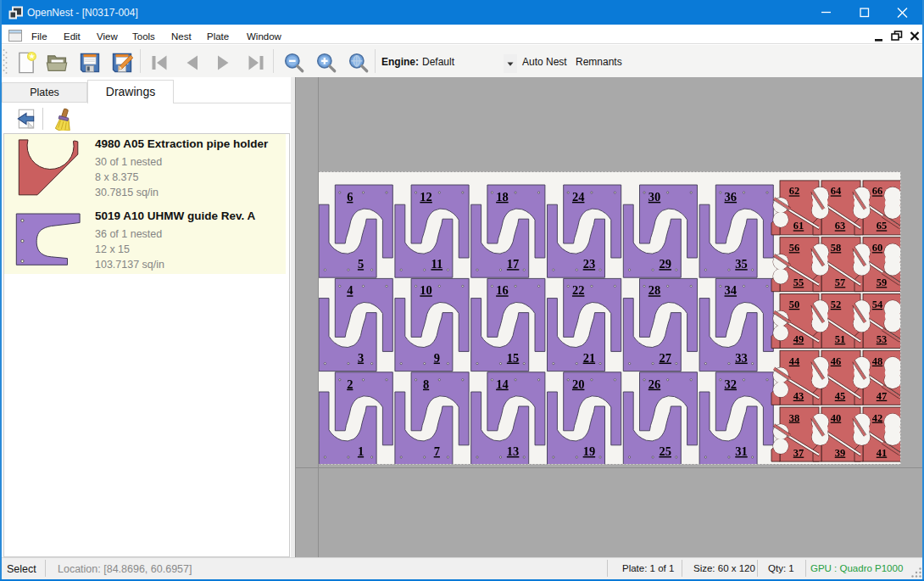 The width and height of the screenshot is (924, 581). What do you see at coordinates (836, 191) in the screenshot?
I see `svg-text: 64` at bounding box center [836, 191].